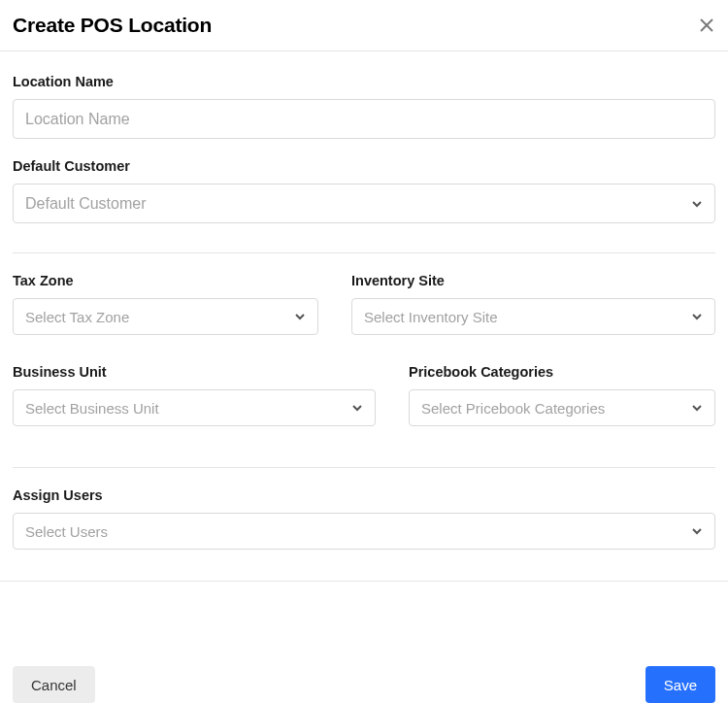  What do you see at coordinates (431, 317) in the screenshot?
I see `inventory-site-placeholder: Select Inventory Site` at bounding box center [431, 317].